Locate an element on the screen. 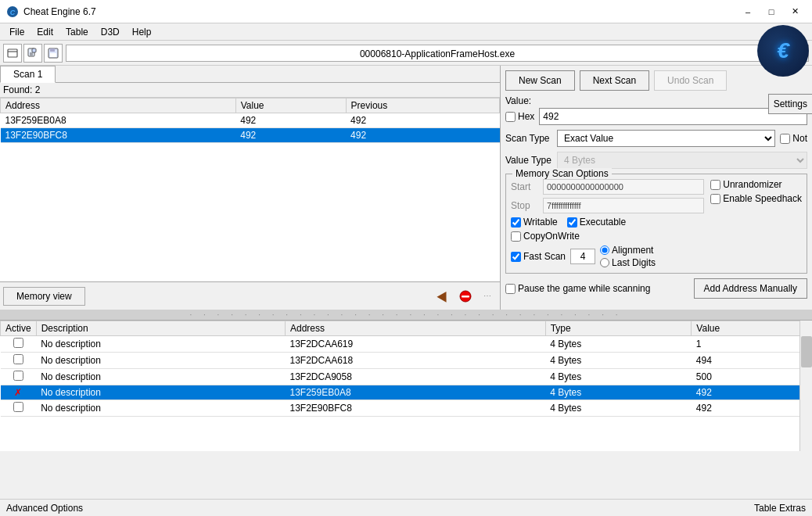  scan-type-label: Scan Type is located at coordinates (529, 138).